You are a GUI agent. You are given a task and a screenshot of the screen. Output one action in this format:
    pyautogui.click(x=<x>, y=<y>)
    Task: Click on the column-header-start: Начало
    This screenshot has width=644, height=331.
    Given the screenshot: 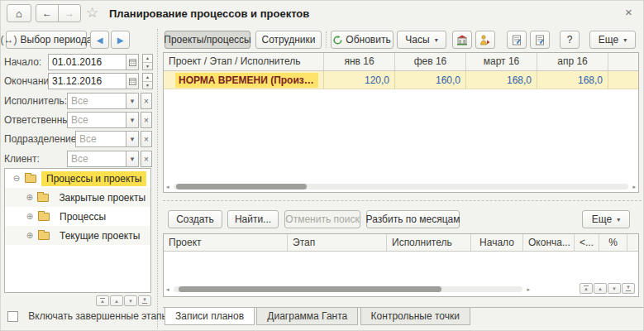 What is the action you would take?
    pyautogui.click(x=498, y=242)
    